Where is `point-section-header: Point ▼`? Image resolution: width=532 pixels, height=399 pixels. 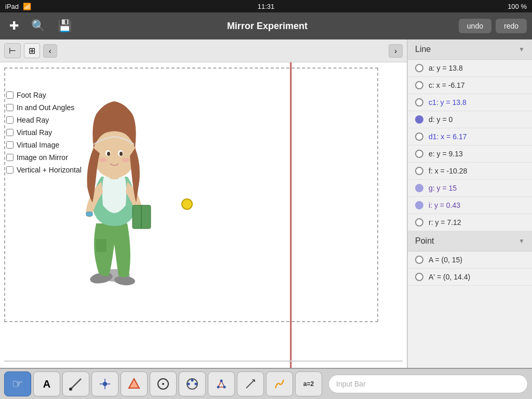 point-section-header: Point ▼ is located at coordinates (470, 241).